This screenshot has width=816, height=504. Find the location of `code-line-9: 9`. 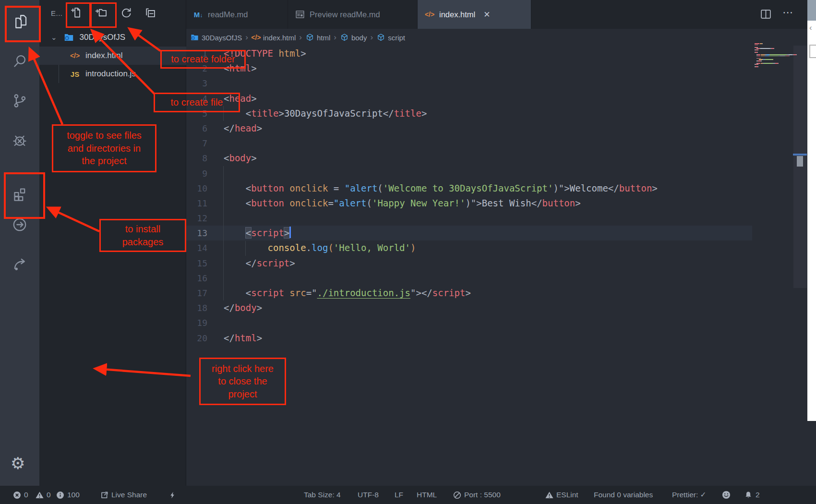

code-line-9: 9 is located at coordinates (469, 174).